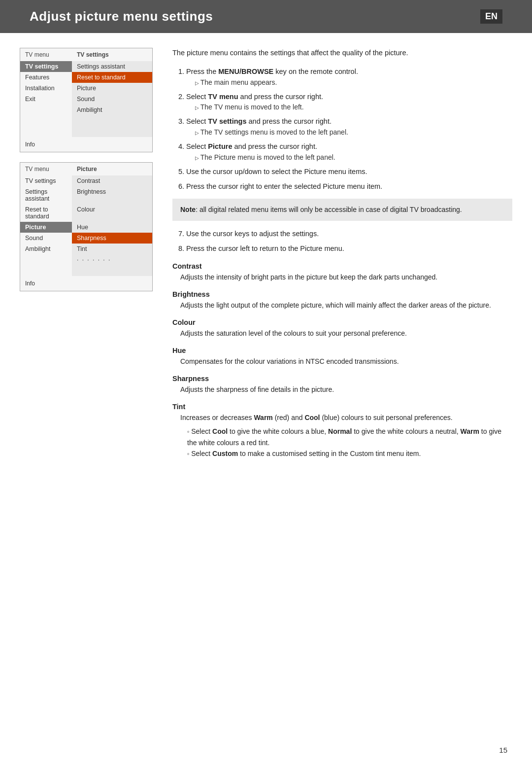  Describe the element at coordinates (86, 238) in the screenshot. I see `menu2-row-5: Sound Sharpness` at that location.